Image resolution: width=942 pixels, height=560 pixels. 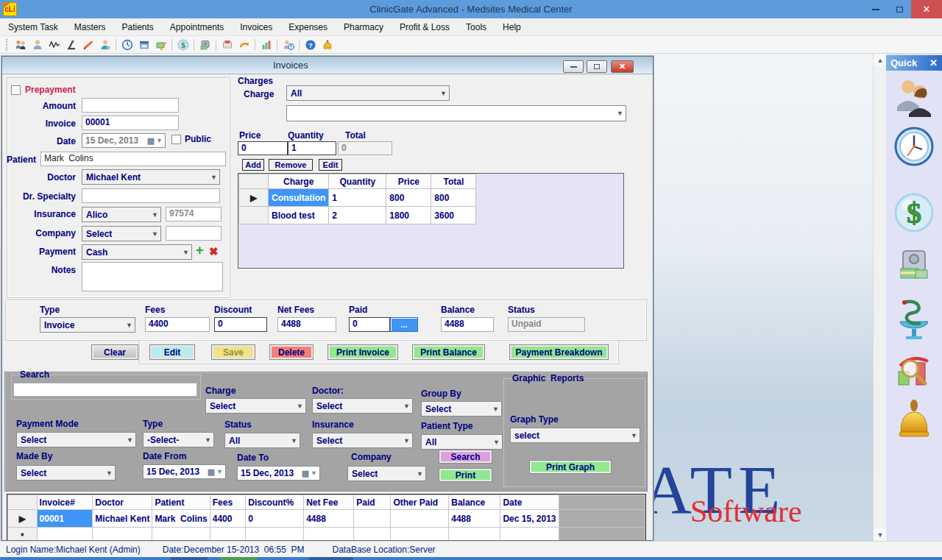 What do you see at coordinates (200, 250) in the screenshot?
I see `add-payment-icon: +` at bounding box center [200, 250].